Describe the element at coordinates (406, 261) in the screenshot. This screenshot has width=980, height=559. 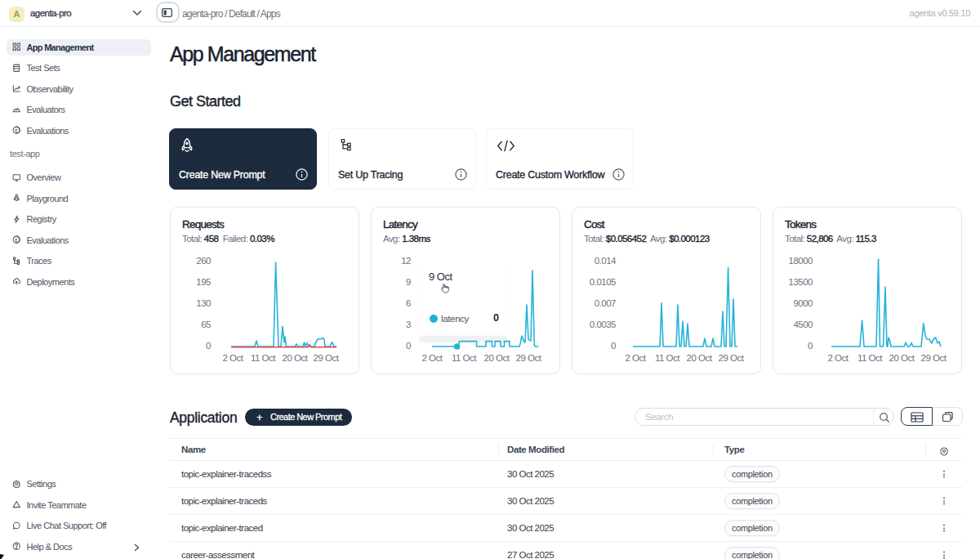
I see `svg-text: 12` at that location.